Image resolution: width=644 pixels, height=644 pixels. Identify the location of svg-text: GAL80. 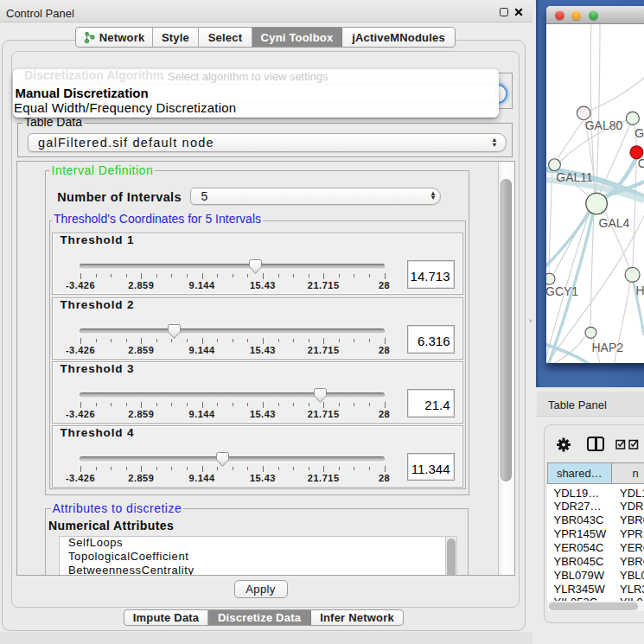
(604, 125).